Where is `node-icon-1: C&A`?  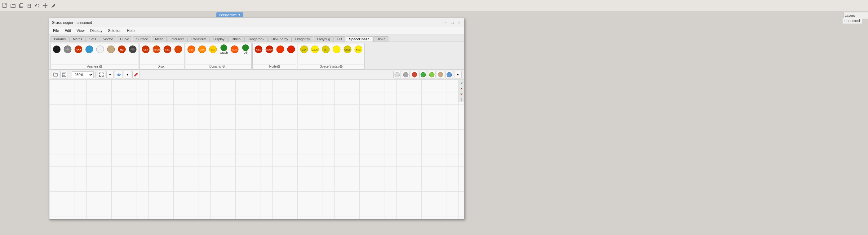 node-icon-1: C&A is located at coordinates (259, 49).